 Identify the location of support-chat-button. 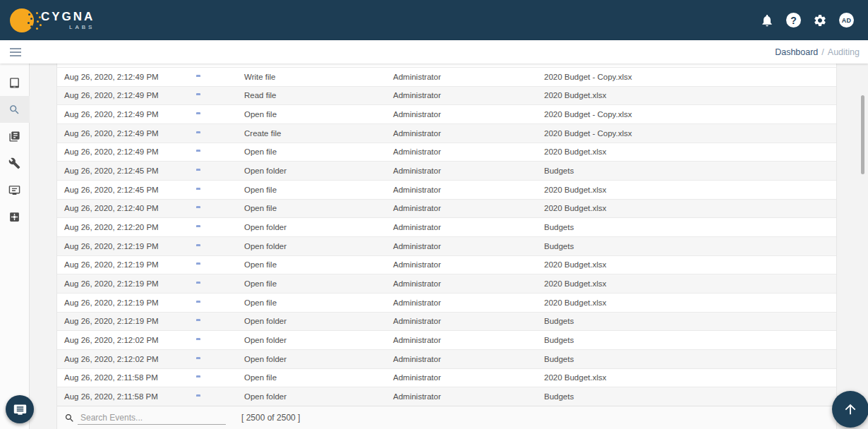
(20, 409).